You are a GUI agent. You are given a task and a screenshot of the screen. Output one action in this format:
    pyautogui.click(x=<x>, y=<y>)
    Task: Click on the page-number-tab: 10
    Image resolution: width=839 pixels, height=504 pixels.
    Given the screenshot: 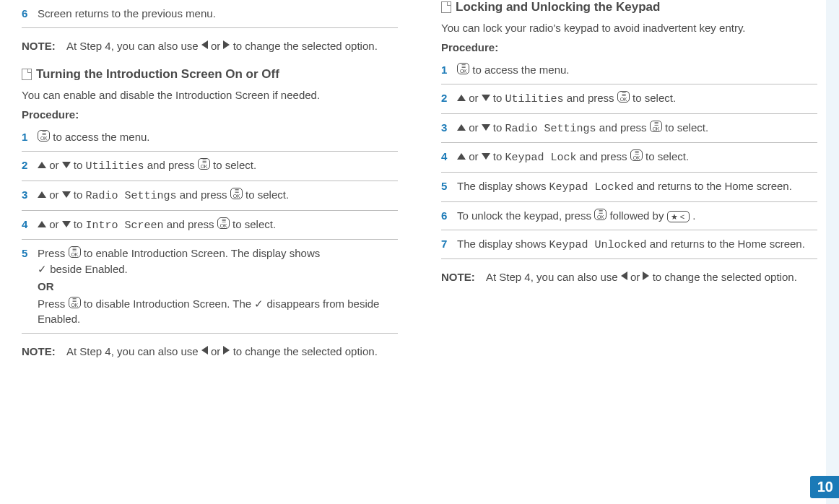 What is the action you would take?
    pyautogui.click(x=825, y=487)
    